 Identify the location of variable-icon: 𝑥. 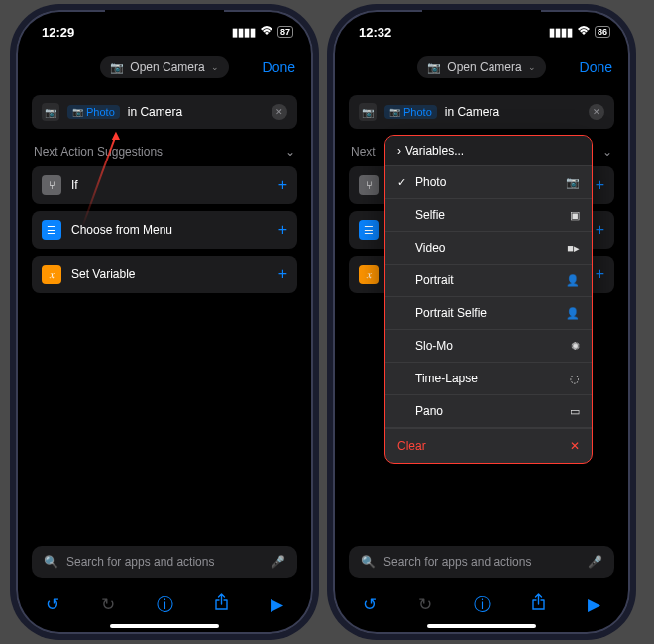
(369, 274).